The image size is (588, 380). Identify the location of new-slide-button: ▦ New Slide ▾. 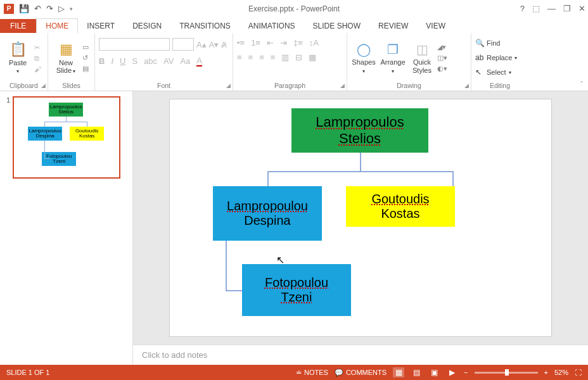
(66, 58).